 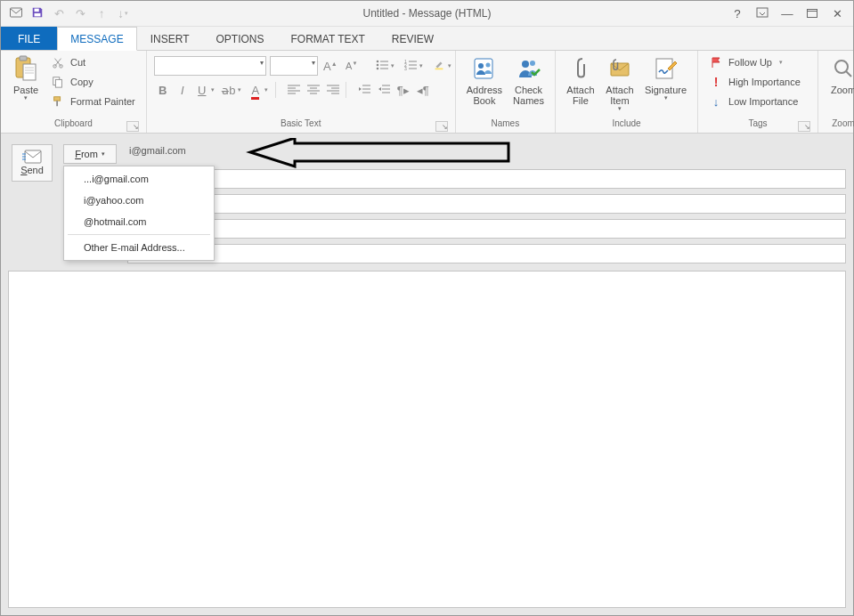 What do you see at coordinates (840, 74) in the screenshot?
I see `zoom-button: Zoom` at bounding box center [840, 74].